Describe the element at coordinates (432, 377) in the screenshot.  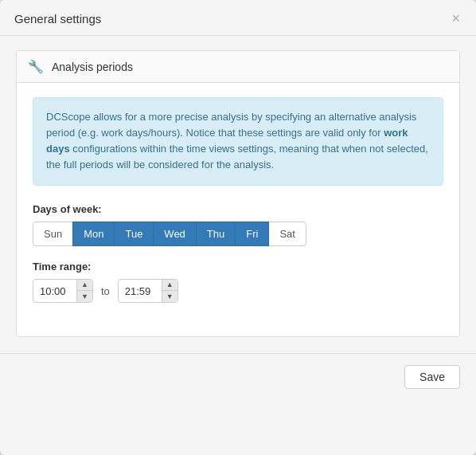
I see `save-button: Save` at that location.